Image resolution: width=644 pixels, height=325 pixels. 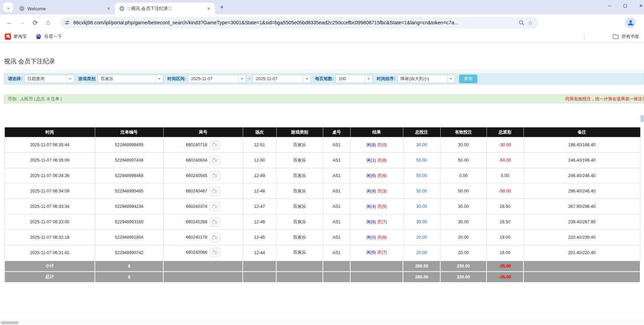 What do you see at coordinates (203, 132) in the screenshot?
I see `col-round: 局号` at bounding box center [203, 132].